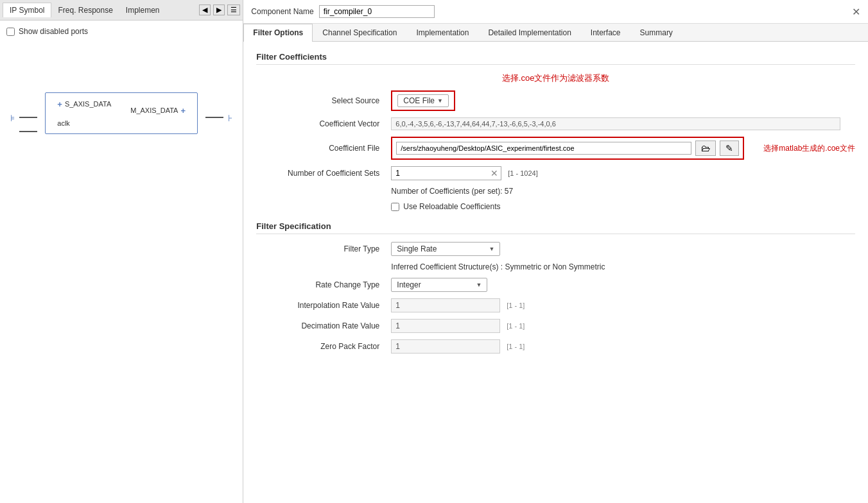 This screenshot has width=868, height=503. What do you see at coordinates (494, 173) in the screenshot?
I see `num-coeff-sets-clear-button: ✕` at bounding box center [494, 173].